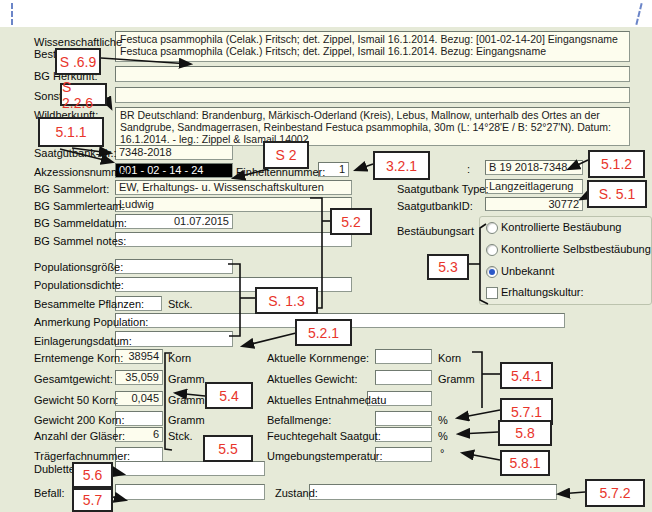  Describe the element at coordinates (372, 95) in the screenshot. I see `sonstige-field` at that location.